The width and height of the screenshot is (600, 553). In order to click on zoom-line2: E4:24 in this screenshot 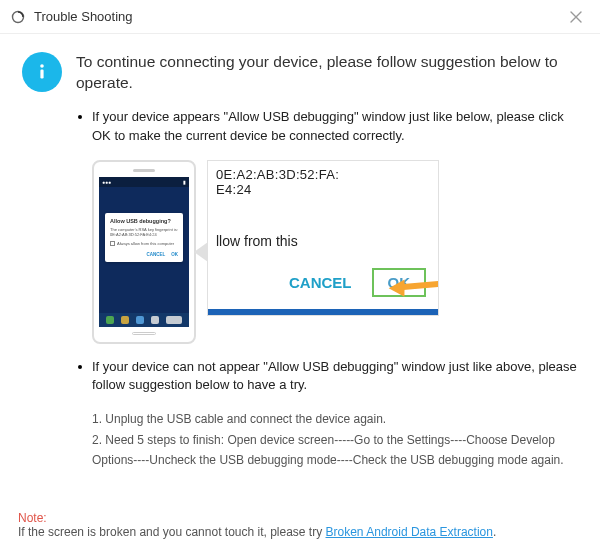, I will do `click(234, 190)`.